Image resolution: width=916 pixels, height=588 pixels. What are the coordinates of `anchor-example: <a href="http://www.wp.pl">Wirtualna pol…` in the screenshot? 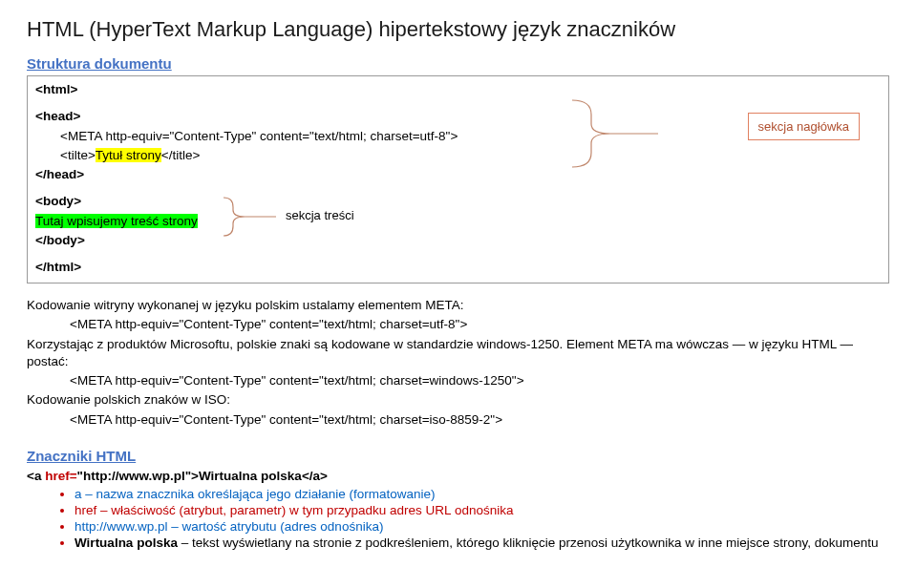 It's located at (458, 476).